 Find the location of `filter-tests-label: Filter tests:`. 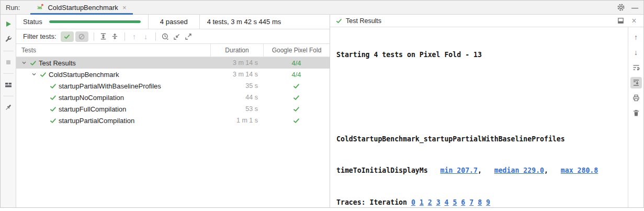

filter-tests-label: Filter tests: is located at coordinates (40, 37).